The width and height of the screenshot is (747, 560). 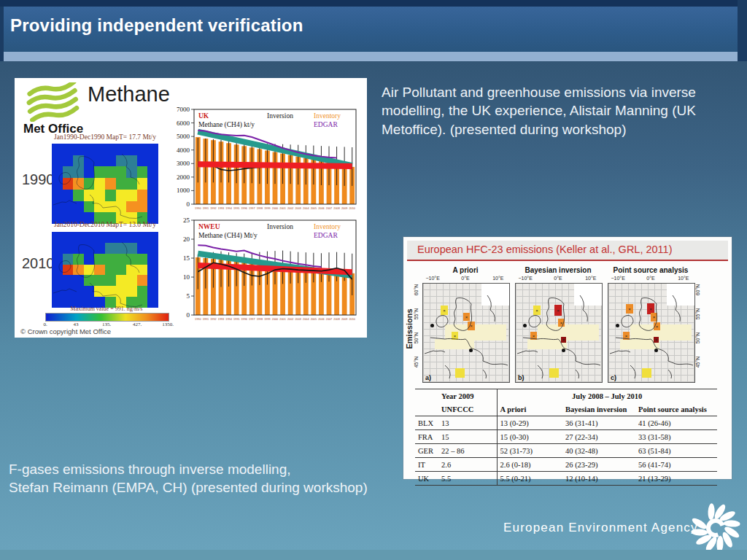 What do you see at coordinates (188, 204) in the screenshot?
I see `svg-text: 0` at bounding box center [188, 204].